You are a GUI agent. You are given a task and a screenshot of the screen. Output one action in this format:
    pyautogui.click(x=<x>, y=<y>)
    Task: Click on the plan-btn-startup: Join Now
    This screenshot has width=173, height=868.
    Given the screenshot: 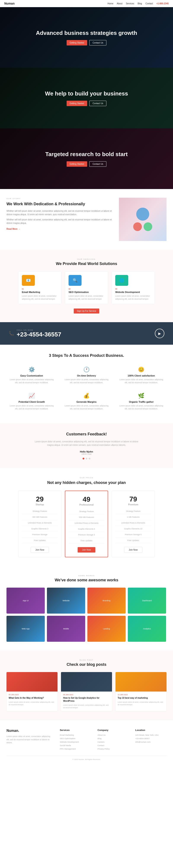 What is the action you would take?
    pyautogui.click(x=40, y=550)
    